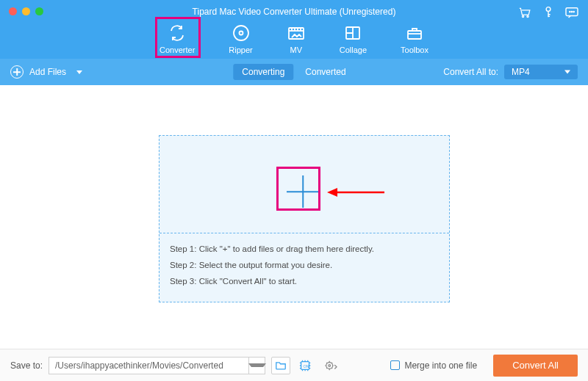 The height and width of the screenshot is (381, 588). What do you see at coordinates (331, 366) in the screenshot?
I see `settings-button` at bounding box center [331, 366].